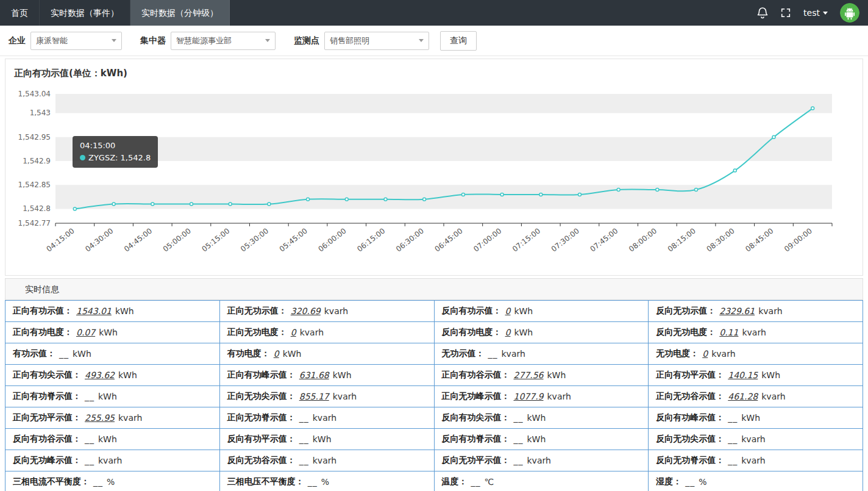 This screenshot has height=491, width=868. I want to click on info-label: 反向无功脊示值：, so click(690, 461).